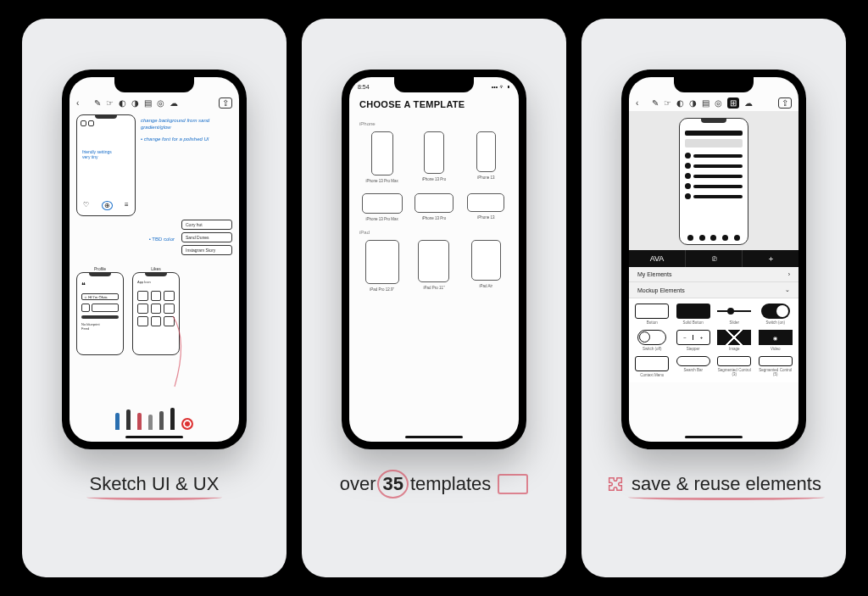  Describe the element at coordinates (434, 259) in the screenshot. I see `phone-frame: 8:54 ••• ᯤ ▮ CHOOSE A TEMPLATE iPhone iP…` at that location.